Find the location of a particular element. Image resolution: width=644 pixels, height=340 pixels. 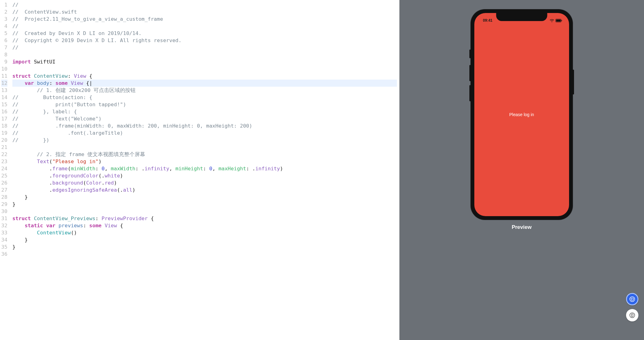

line-number: 29 is located at coordinates (4, 204).